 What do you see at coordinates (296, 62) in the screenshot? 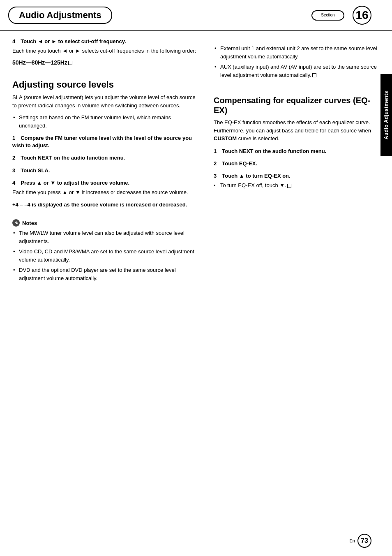
I see `right-bullet-list: External unit 1 and external unit 2 are …` at bounding box center [296, 62].